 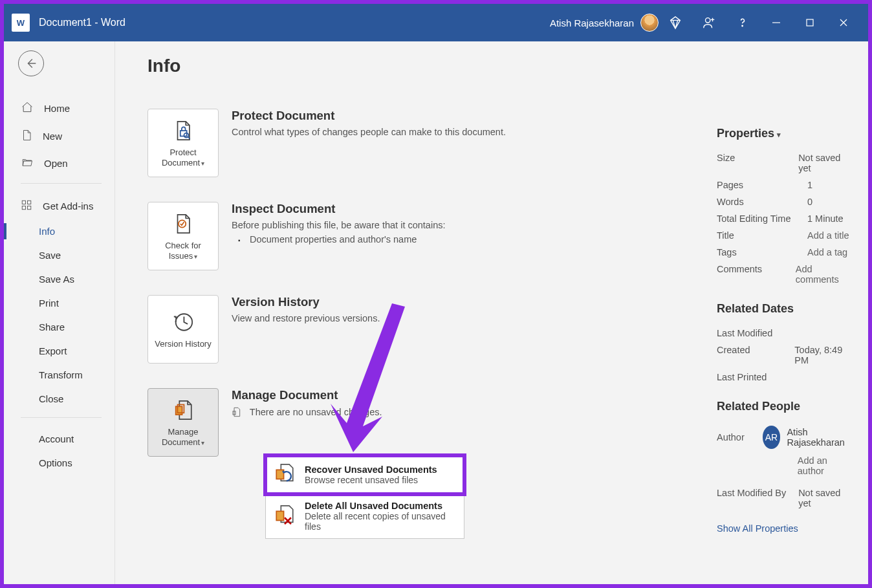 I want to click on author-entry: AR Atish Rajasekharan, so click(x=806, y=437).